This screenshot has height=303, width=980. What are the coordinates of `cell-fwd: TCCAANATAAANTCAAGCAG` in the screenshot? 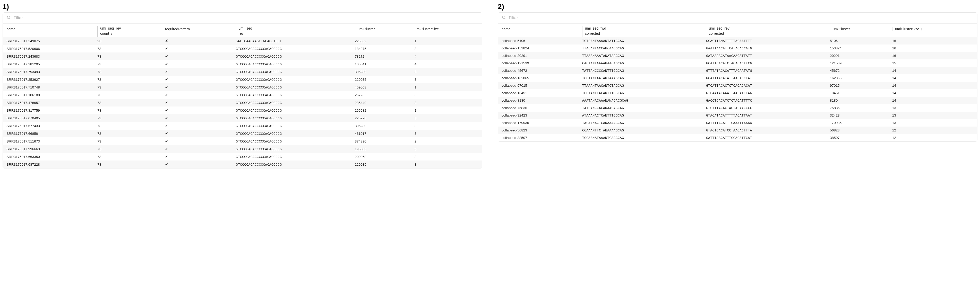 It's located at (641, 138).